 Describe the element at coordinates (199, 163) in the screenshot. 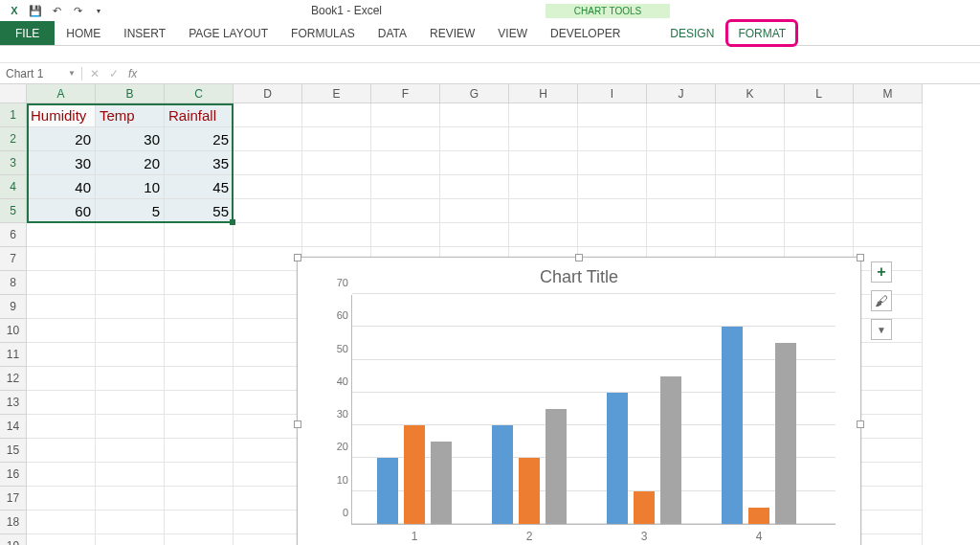

I see `cell: 35` at that location.